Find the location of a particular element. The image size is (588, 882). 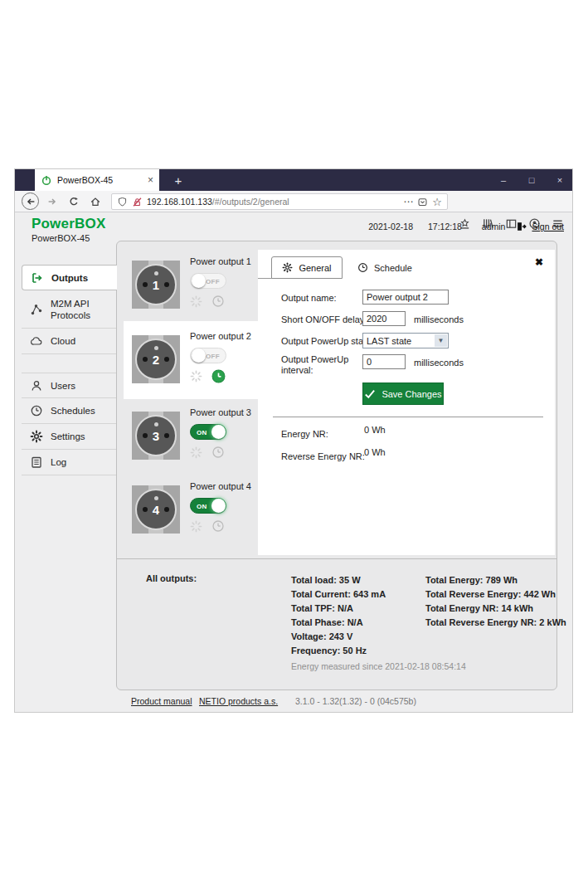

back-button is located at coordinates (30, 201).